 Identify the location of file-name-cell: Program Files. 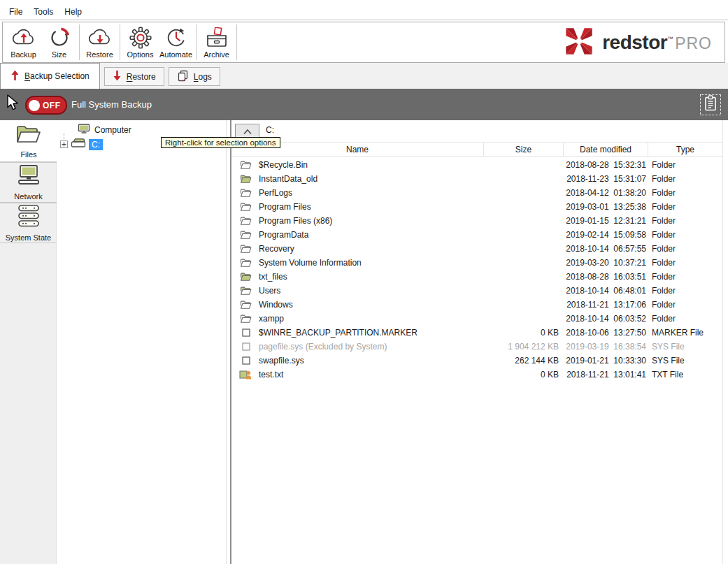
(358, 207).